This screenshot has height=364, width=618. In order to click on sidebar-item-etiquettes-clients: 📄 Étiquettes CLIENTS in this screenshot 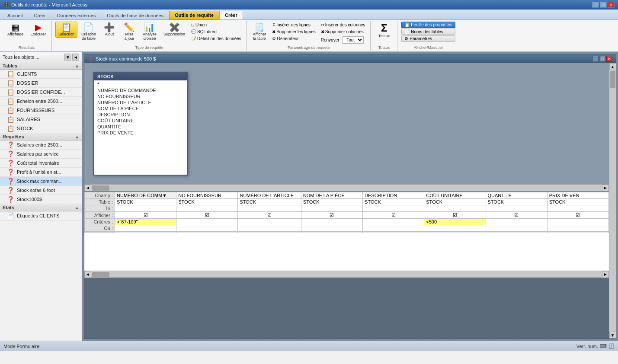, I will do `click(41, 216)`.